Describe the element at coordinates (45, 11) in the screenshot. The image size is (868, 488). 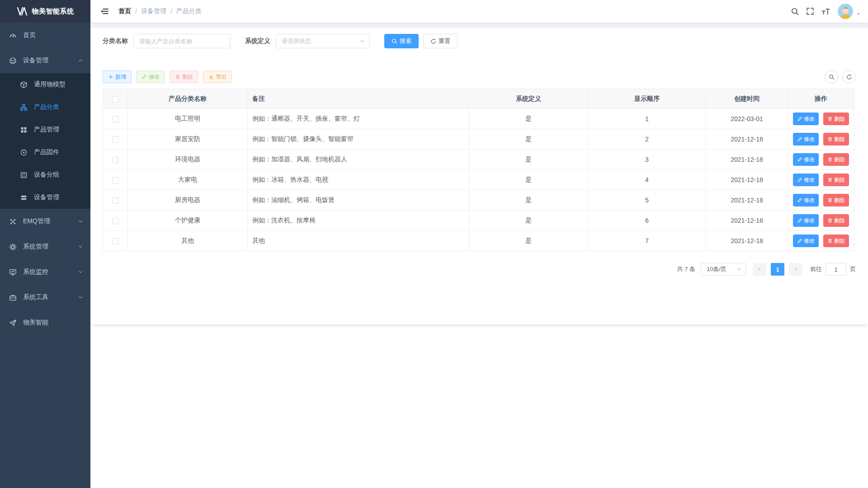
I see `app-logo: 物美智能系统` at that location.